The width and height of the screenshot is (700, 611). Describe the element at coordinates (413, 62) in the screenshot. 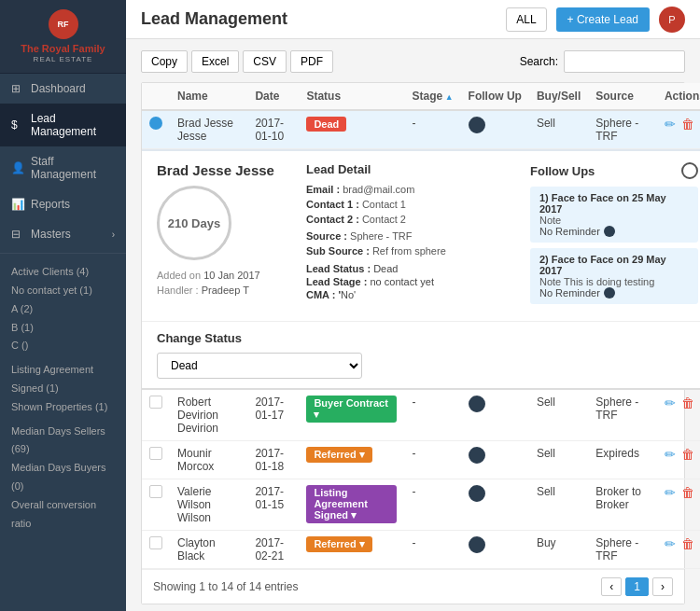

I see `toolbar: Copy Excel CSV PDF Search:` at that location.